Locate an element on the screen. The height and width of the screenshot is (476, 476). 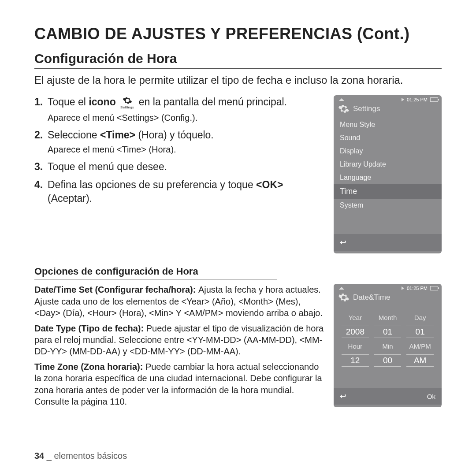
bottom-bar: ↩ is located at coordinates (388, 242).